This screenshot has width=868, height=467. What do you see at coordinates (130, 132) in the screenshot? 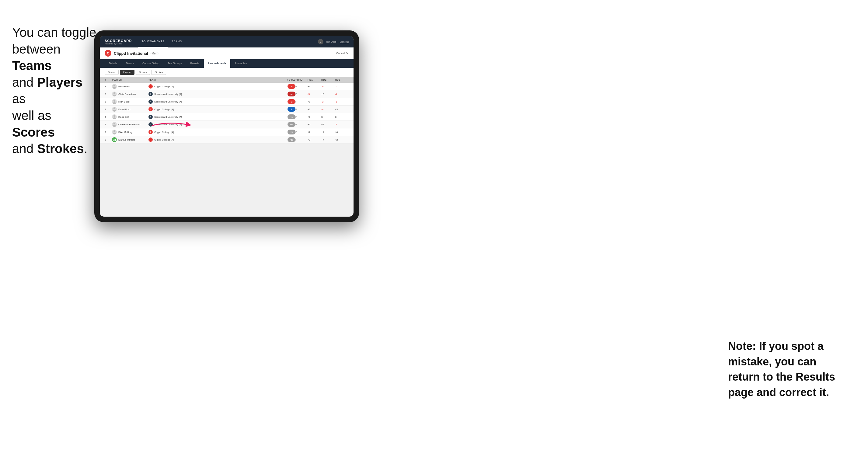
I see `player-cell: Blair McHarg` at bounding box center [130, 132].